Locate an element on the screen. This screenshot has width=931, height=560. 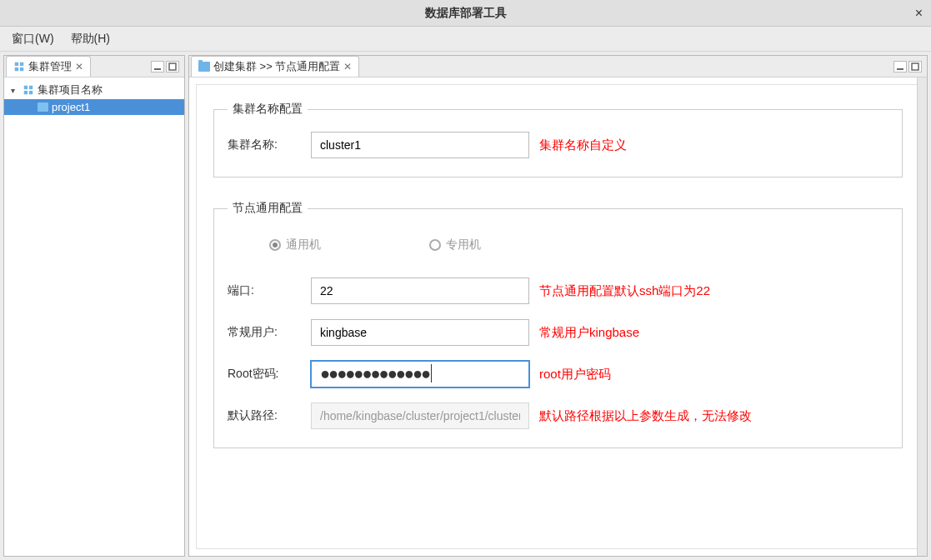
radio-unchecked-icon is located at coordinates (435, 245).